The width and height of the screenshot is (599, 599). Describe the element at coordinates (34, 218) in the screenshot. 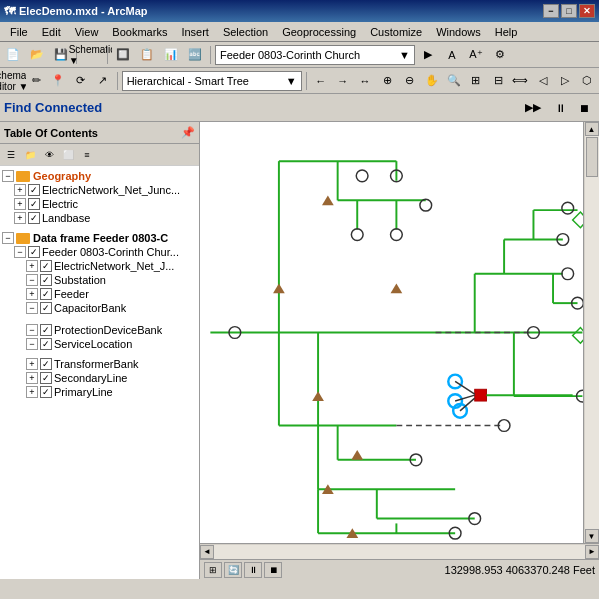

I see `landbase-checkbox` at that location.